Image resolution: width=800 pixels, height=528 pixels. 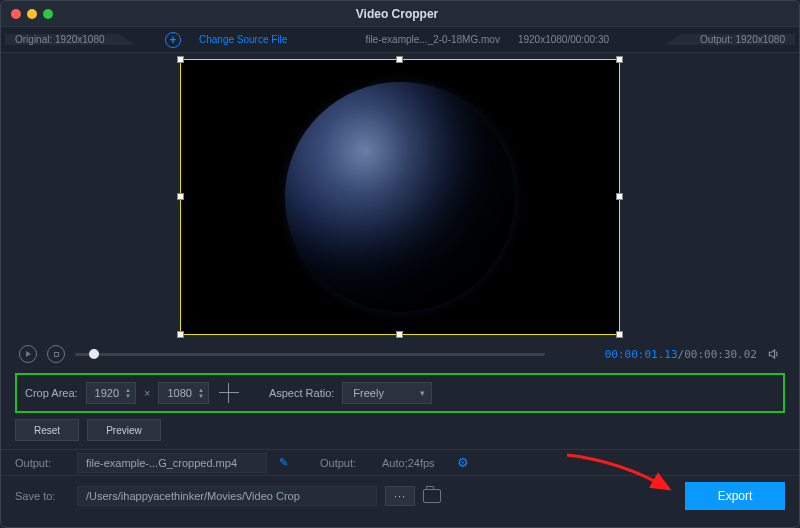 What do you see at coordinates (400, 60) in the screenshot?
I see `crop-handle-tm` at bounding box center [400, 60].